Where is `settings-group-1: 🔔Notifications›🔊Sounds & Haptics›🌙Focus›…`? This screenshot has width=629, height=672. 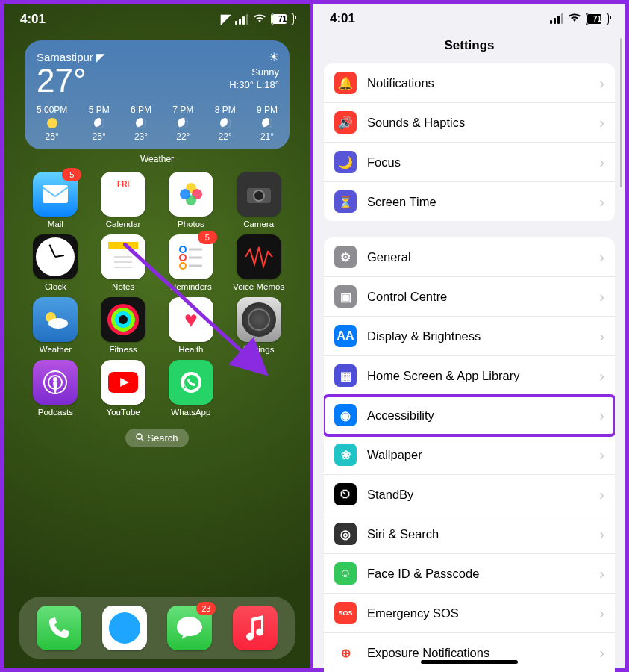
settings-group-1: 🔔Notifications›🔊Sounds & Haptics›🌙Focus›… is located at coordinates (469, 142).